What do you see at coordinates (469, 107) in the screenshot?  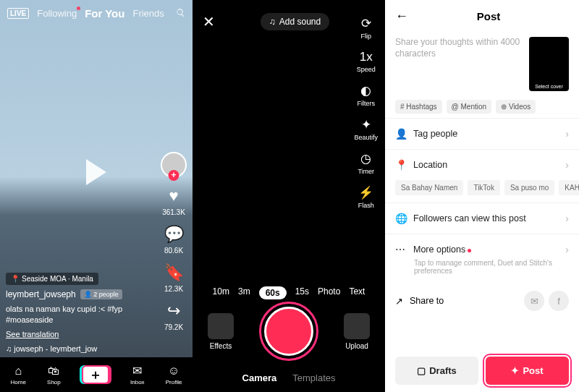 I see `chip-mention: @ Mention` at bounding box center [469, 107].